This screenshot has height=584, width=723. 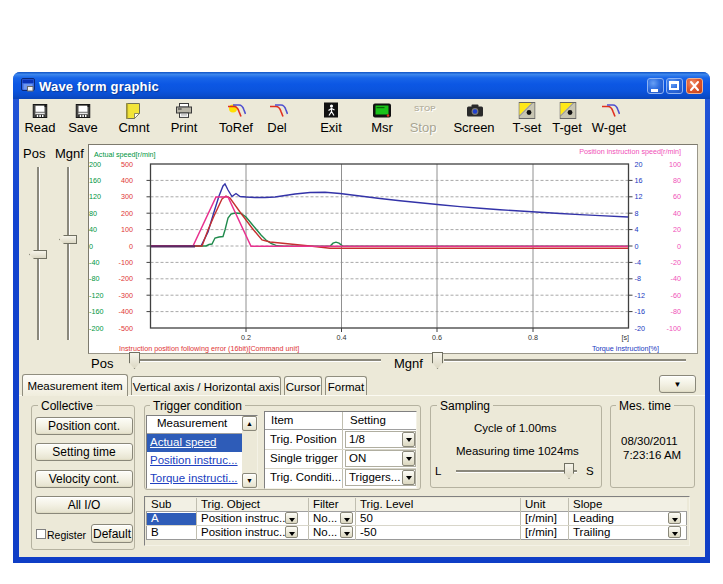 What do you see at coordinates (639, 196) in the screenshot?
I see `svg-text: 12` at bounding box center [639, 196].